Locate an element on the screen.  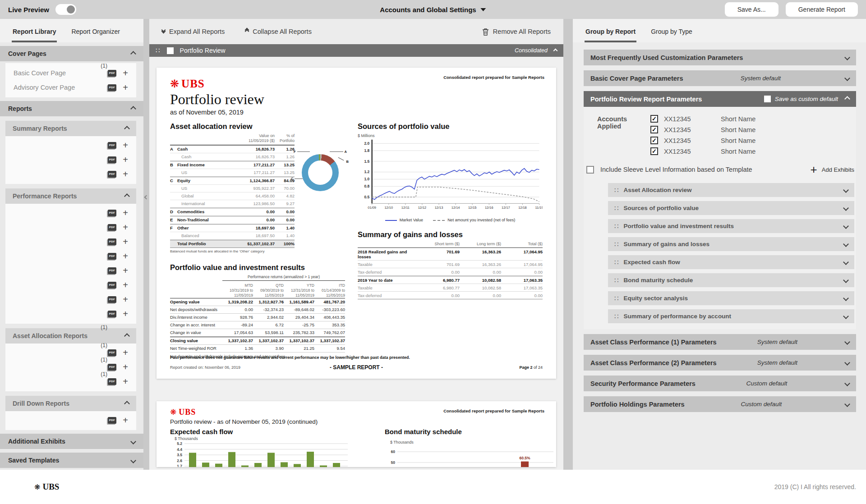
parameter-accordion: Portfolio Holdings Parameters Custom def… is located at coordinates (720, 404).